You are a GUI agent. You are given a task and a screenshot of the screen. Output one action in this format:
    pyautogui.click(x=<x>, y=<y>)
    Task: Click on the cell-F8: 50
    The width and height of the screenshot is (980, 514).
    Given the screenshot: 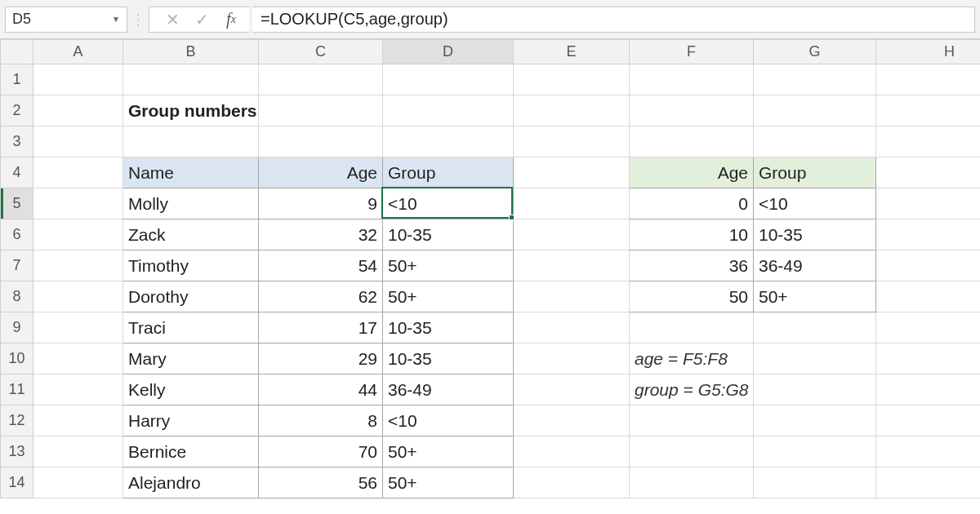 What is the action you would take?
    pyautogui.click(x=692, y=297)
    